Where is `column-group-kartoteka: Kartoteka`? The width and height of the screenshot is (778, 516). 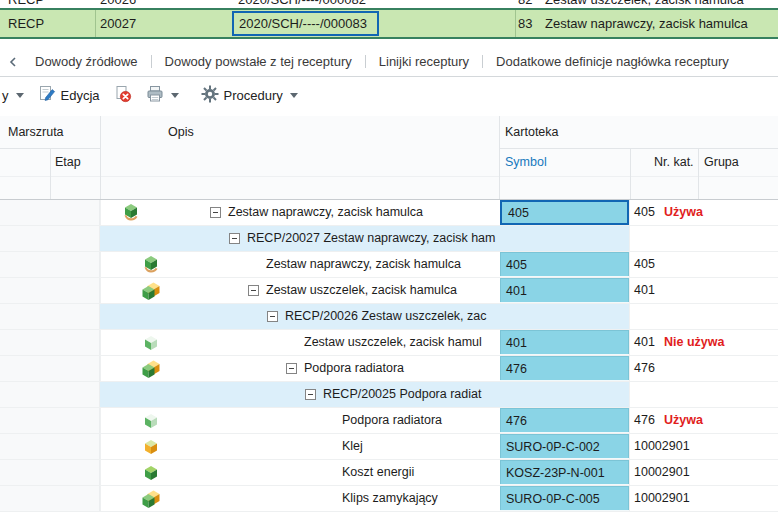
column-group-kartoteka: Kartoteka is located at coordinates (532, 132).